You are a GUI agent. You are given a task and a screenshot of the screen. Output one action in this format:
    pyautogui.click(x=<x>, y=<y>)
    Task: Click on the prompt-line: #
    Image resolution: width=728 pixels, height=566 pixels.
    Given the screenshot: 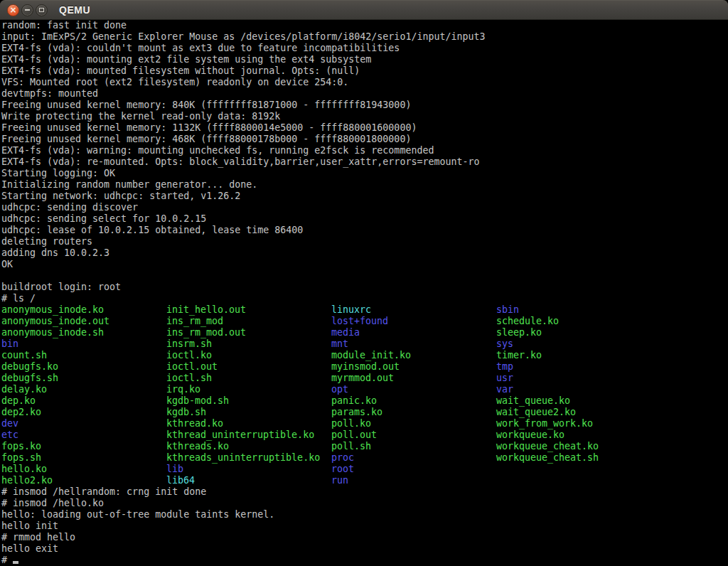 What is the action you would take?
    pyautogui.click(x=365, y=560)
    